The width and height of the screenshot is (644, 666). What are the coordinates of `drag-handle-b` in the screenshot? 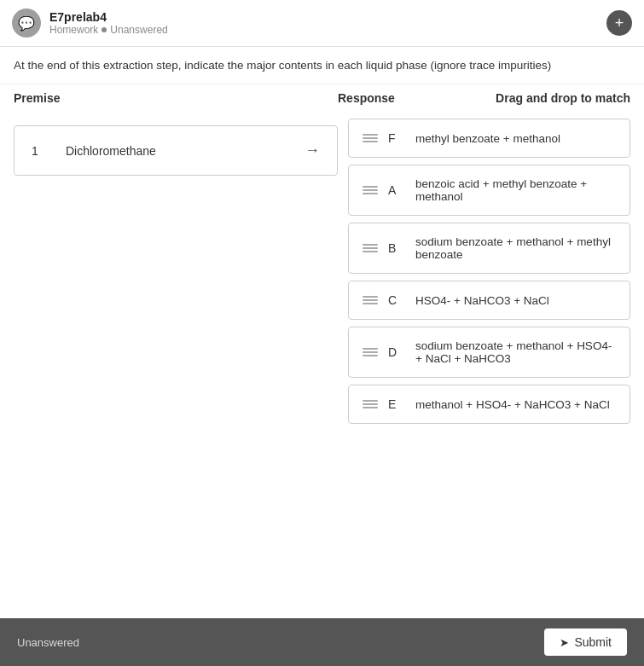 It's located at (370, 248).